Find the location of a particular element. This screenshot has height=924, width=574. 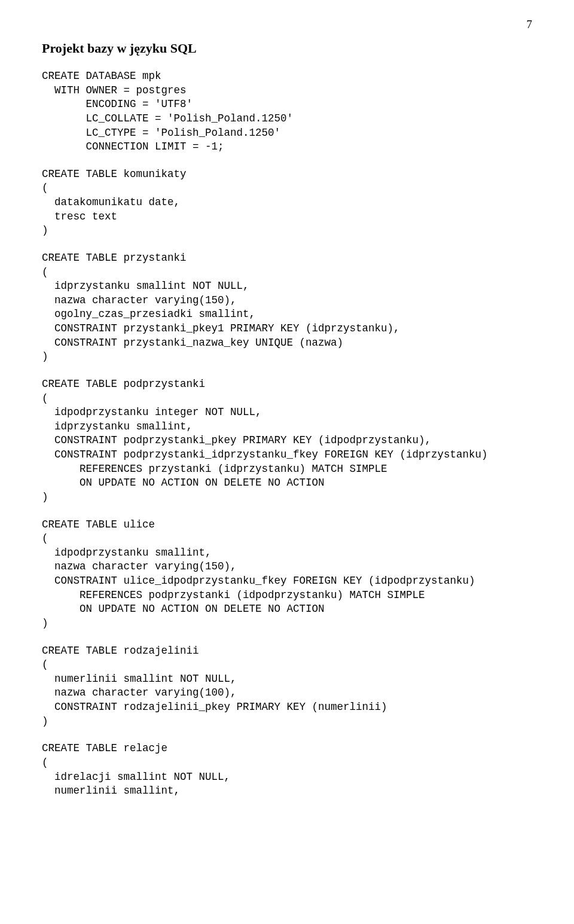

sql-create-table-komunikaty: CREATE TABLE komunikaty ( datakomunikatu… is located at coordinates (287, 203).